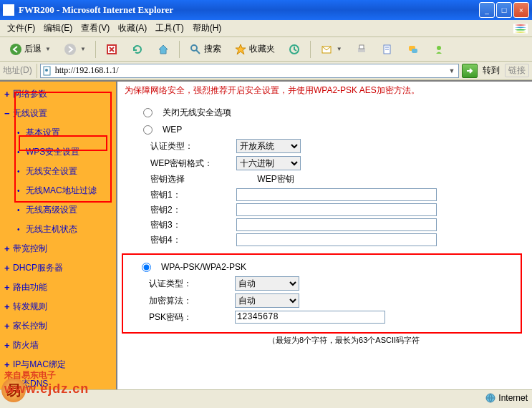 The height and width of the screenshot is (408, 532). Describe the element at coordinates (9, 10) in the screenshot. I see `app-icon` at that location.